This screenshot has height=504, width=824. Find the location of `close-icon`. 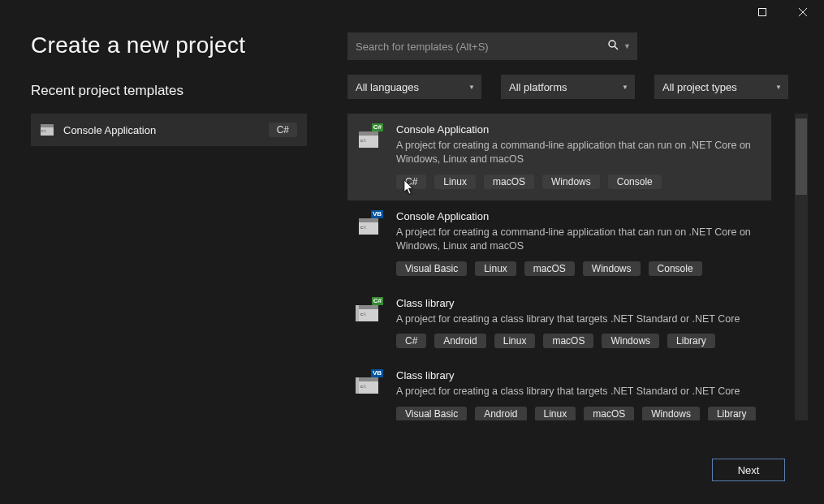

close-icon is located at coordinates (803, 12).